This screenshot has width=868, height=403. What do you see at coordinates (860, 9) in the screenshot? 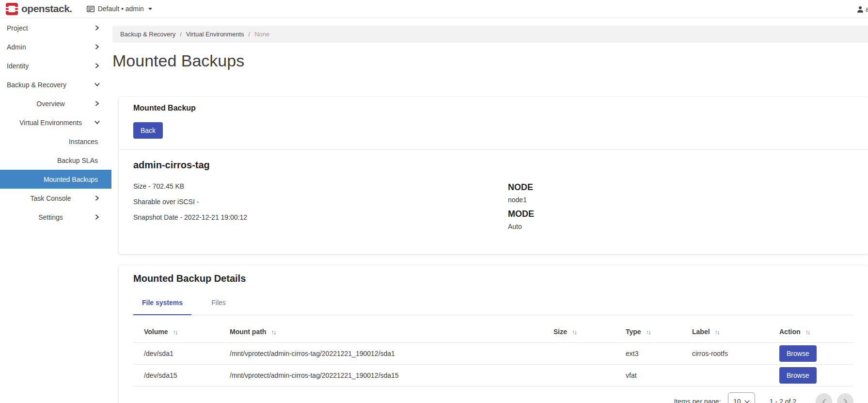
I see `user-icon` at bounding box center [860, 9].